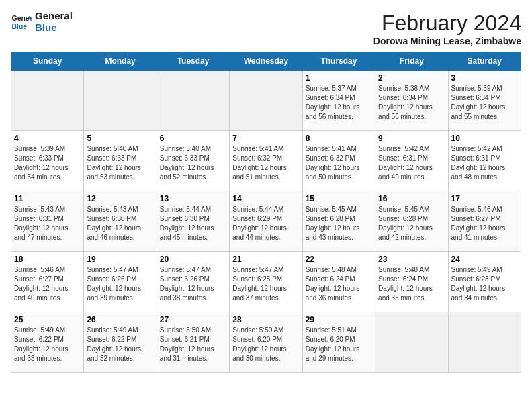 The image size is (532, 411). Describe the element at coordinates (339, 259) in the screenshot. I see `day-number: 22` at that location.